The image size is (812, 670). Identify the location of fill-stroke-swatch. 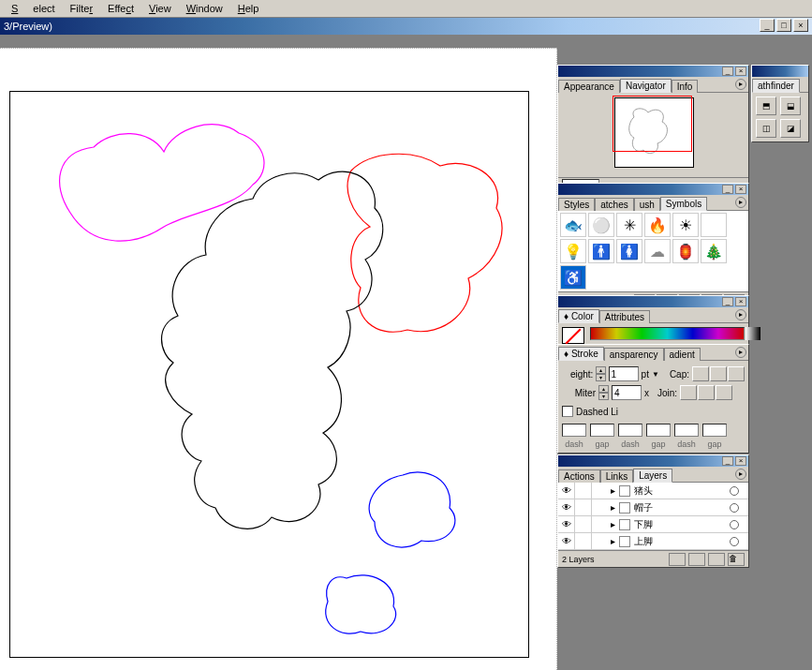
(573, 335).